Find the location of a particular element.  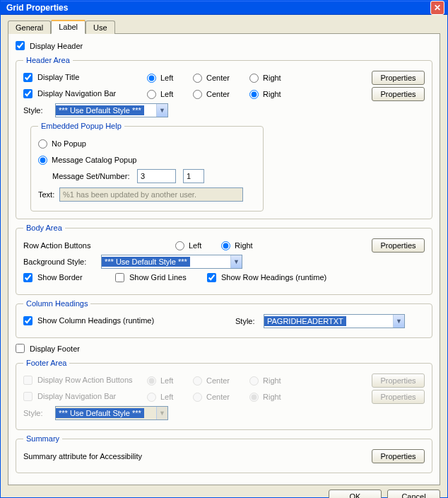

header-style-select: *** Use Default Style *** ▼ is located at coordinates (112, 110).